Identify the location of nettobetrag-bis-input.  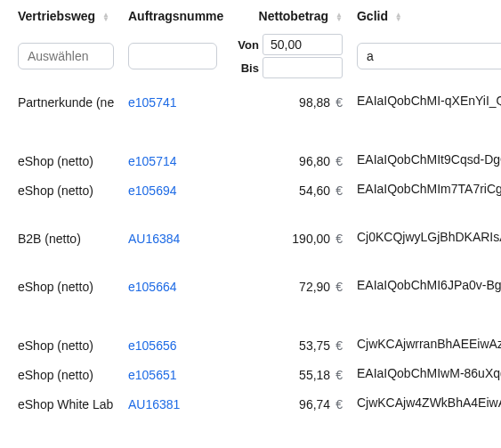
(303, 68).